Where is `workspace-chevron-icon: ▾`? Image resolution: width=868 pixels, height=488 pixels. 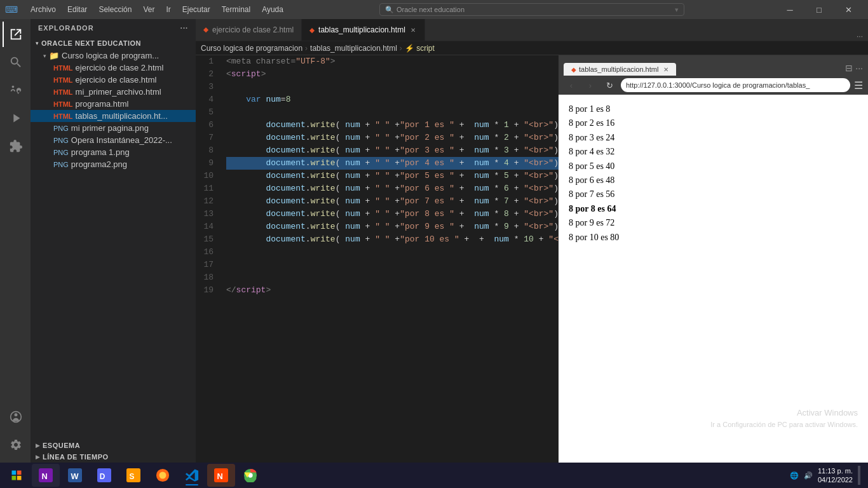
workspace-chevron-icon: ▾ is located at coordinates (37, 43).